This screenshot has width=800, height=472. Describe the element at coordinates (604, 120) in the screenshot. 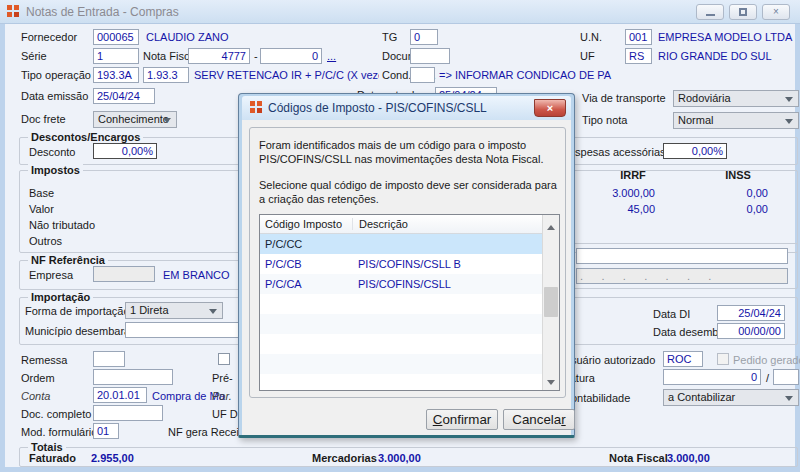

I see `tipo-nota-label: Tipo nota` at that location.